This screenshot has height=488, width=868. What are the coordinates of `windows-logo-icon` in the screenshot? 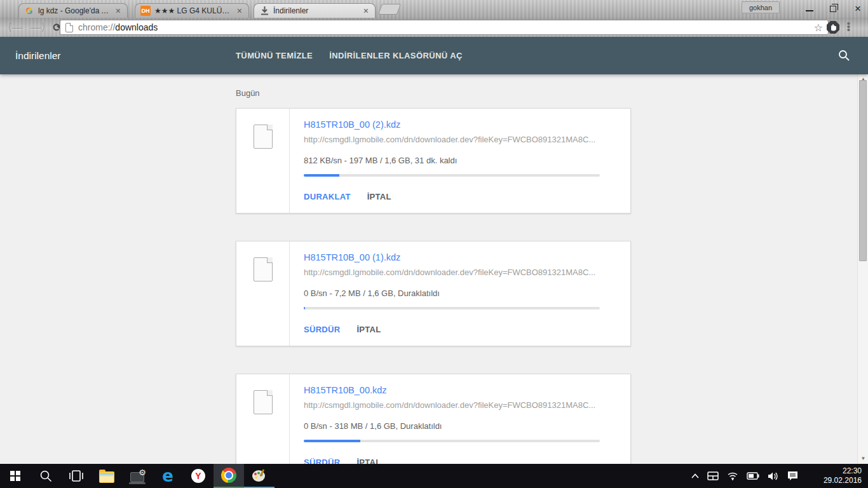 It's located at (15, 476).